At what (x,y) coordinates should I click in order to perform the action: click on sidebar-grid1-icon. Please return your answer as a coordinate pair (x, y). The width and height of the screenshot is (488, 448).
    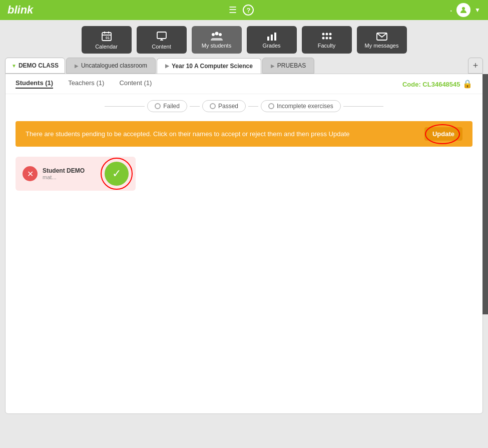
    Looking at the image, I should click on (486, 161).